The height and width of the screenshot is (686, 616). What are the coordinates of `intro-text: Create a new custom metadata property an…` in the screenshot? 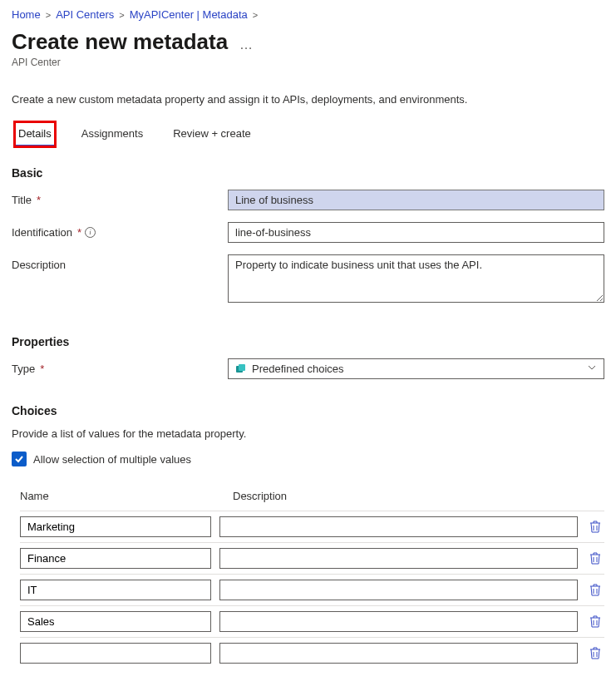 It's located at (308, 100).